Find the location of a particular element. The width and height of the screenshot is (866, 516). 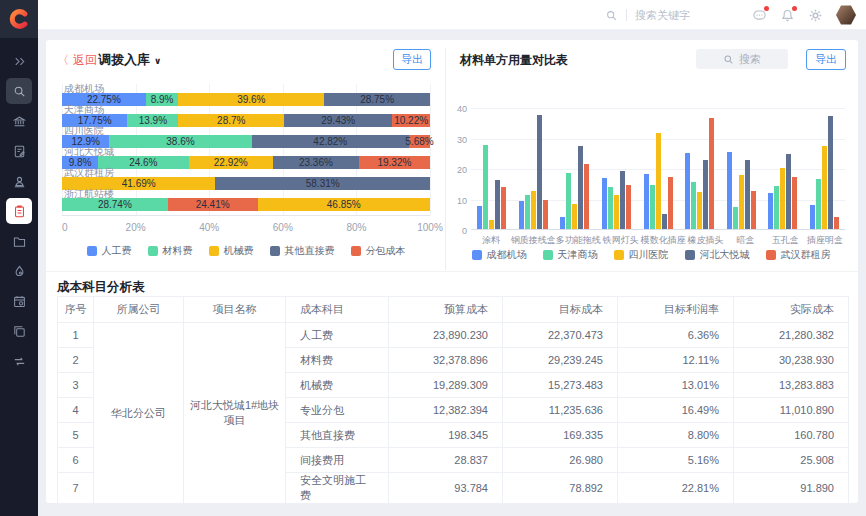

sidebar-item-doc-edit-icon is located at coordinates (19, 151).